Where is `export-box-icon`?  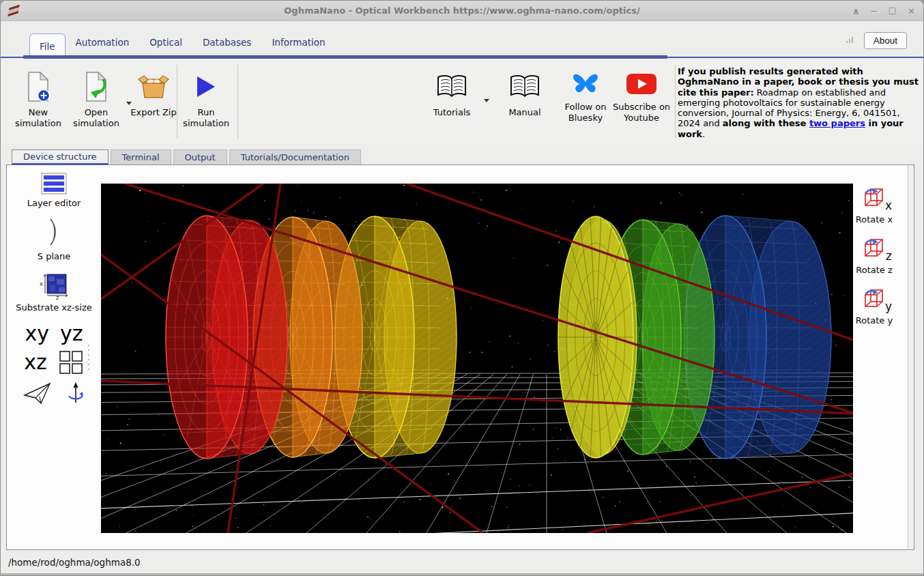 export-box-icon is located at coordinates (154, 87).